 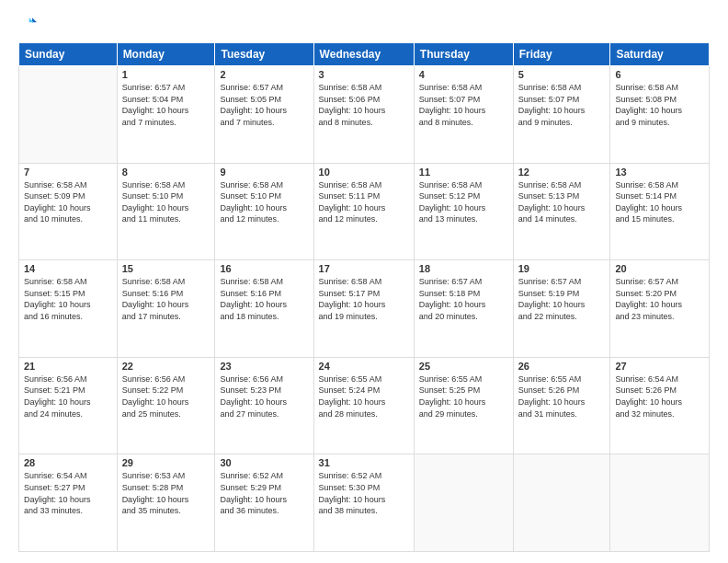 What do you see at coordinates (563, 299) in the screenshot?
I see `day-info: Sunrise: 6:57 AM Sunset: 5:19 PM Dayligh…` at bounding box center [563, 299].